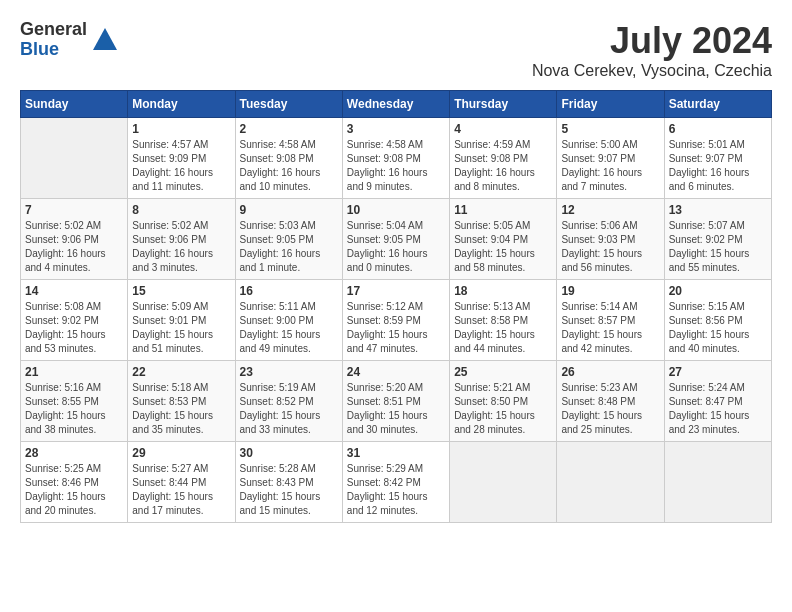  Describe the element at coordinates (396, 129) in the screenshot. I see `day-number: 3` at that location.